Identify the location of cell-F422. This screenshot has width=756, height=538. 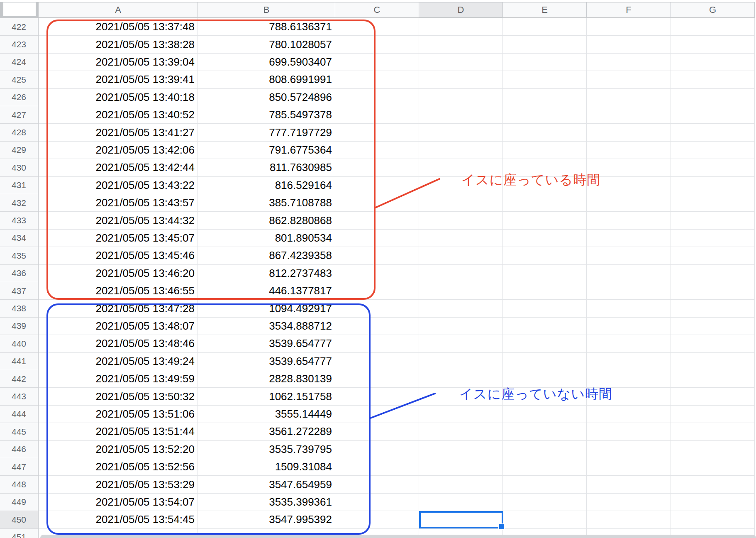
(629, 27).